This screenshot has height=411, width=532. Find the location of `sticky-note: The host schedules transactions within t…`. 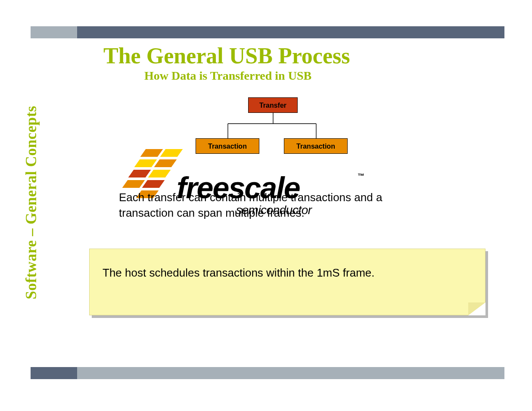

sticky-note: The host schedules transactions within t… is located at coordinates (287, 282).